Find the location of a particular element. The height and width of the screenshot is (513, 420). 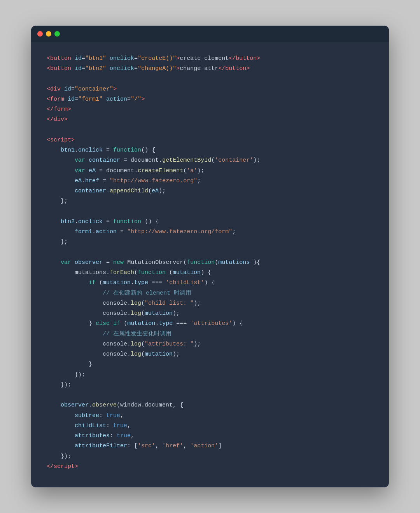

maximize-button is located at coordinates (57, 34).